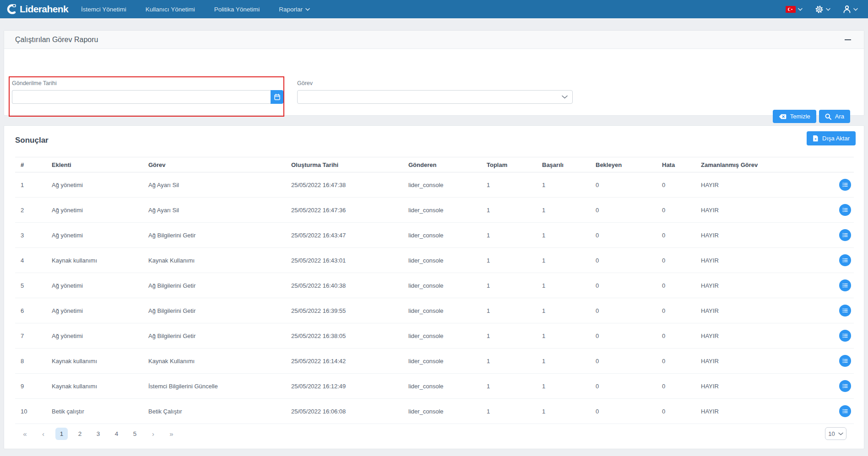 The width and height of the screenshot is (868, 456). What do you see at coordinates (795, 116) in the screenshot?
I see `clear-button: Temizle` at bounding box center [795, 116].